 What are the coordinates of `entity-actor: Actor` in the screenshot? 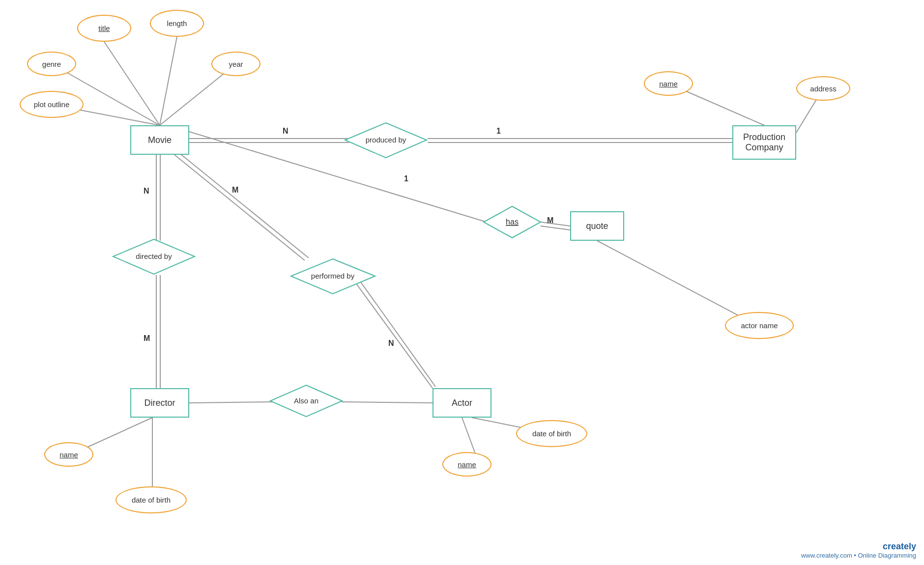 It's located at (462, 403).